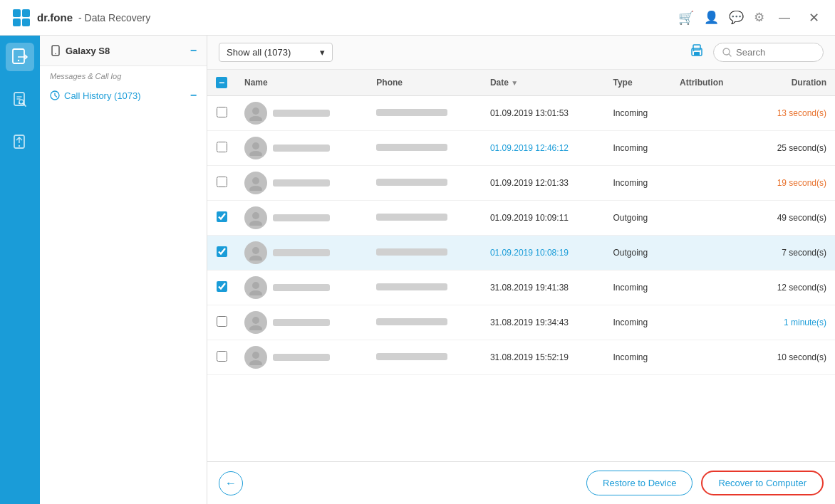 The width and height of the screenshot is (835, 504). I want to click on row-duration-cell: 10 second(s), so click(792, 357).